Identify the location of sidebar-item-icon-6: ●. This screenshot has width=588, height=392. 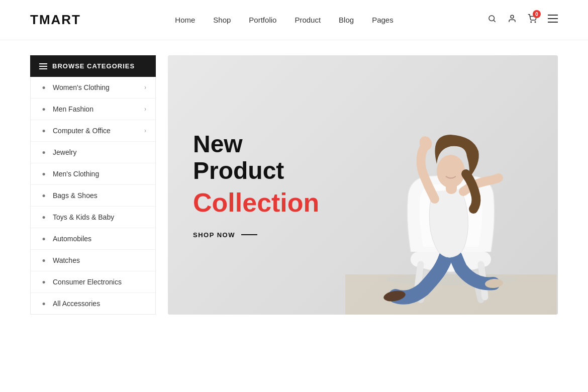
(44, 217).